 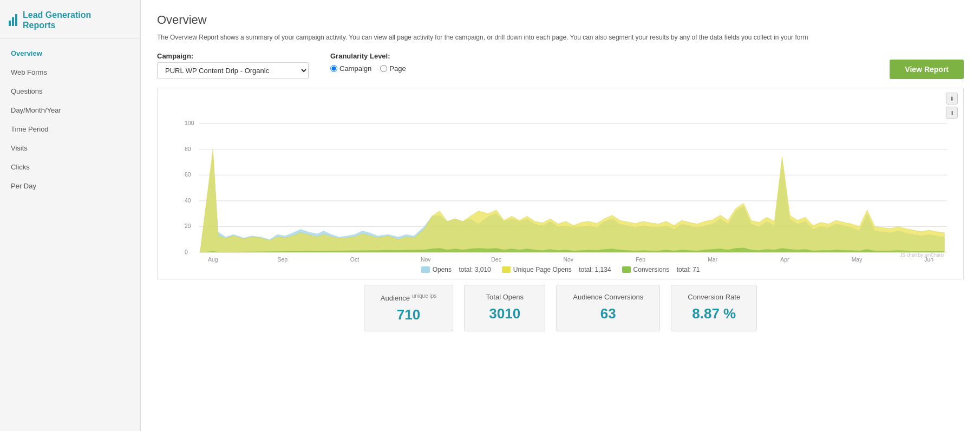 What do you see at coordinates (474, 270) in the screenshot?
I see `legend-opens-total: total: 3,010` at bounding box center [474, 270].